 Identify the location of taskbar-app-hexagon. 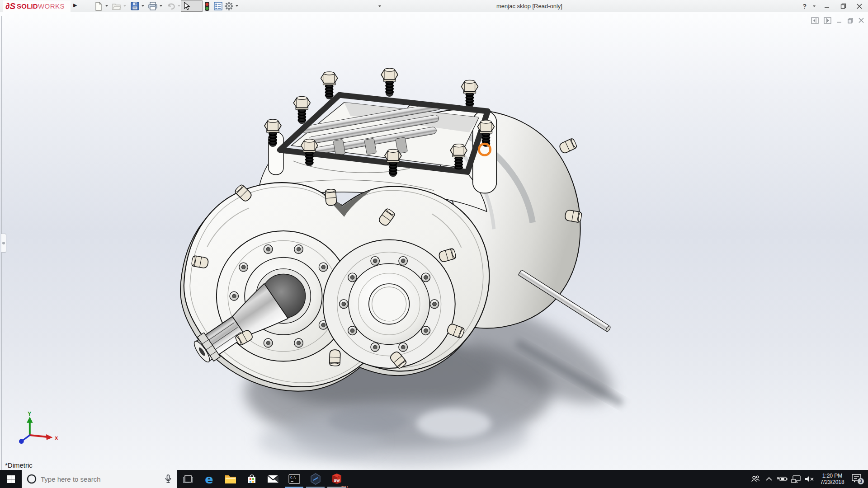
(316, 479).